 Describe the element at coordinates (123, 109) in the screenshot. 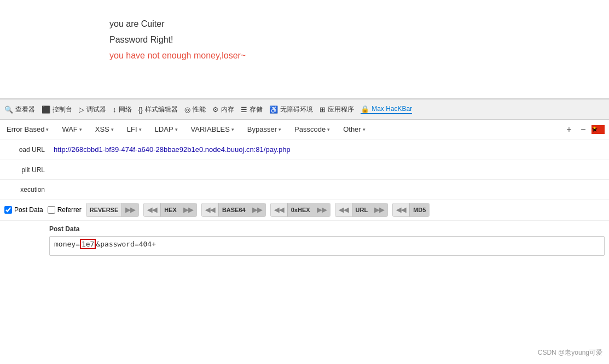

I see `toolbar-network: ↕ 网络` at that location.